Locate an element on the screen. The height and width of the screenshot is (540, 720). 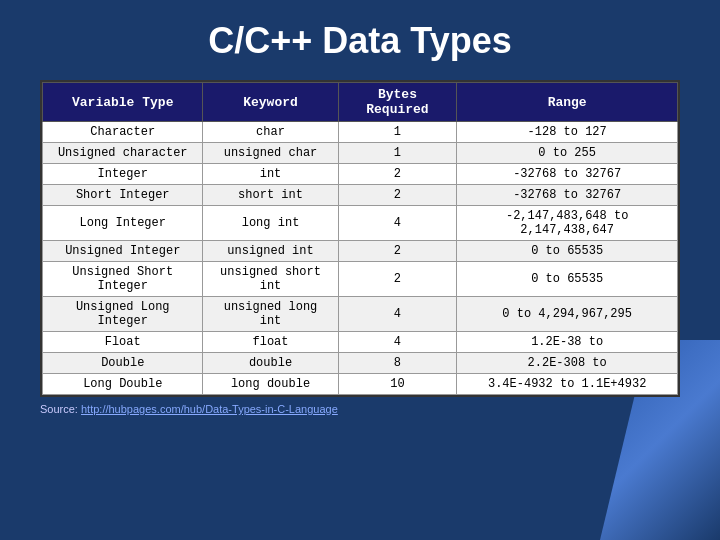
table-cell: float is located at coordinates (270, 342).